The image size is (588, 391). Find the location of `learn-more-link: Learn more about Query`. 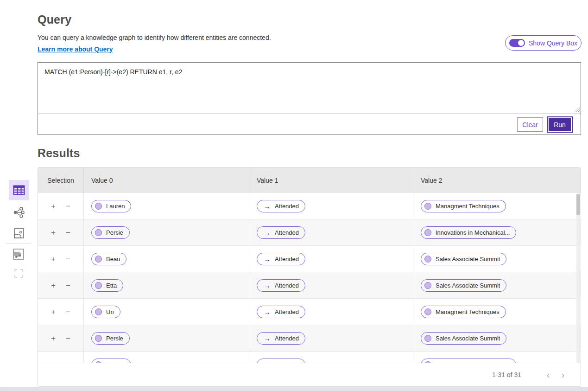

learn-more-link: Learn more about Query is located at coordinates (75, 49).